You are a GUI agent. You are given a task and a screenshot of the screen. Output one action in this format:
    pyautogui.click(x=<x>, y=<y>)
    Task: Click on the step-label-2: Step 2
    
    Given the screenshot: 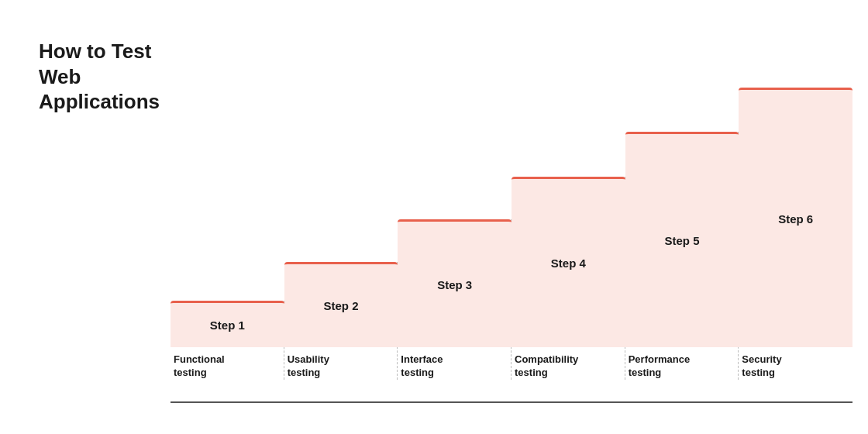 What is the action you would take?
    pyautogui.click(x=341, y=305)
    